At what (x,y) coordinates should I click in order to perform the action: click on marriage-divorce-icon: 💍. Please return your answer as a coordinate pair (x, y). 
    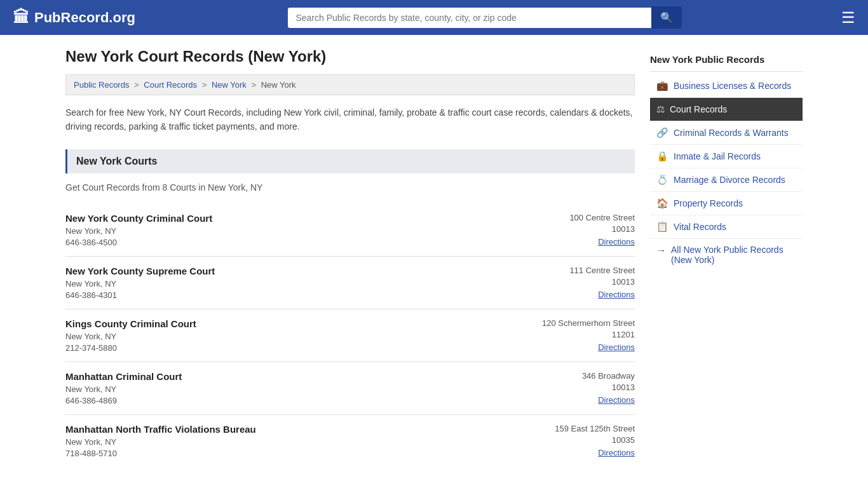
    Looking at the image, I should click on (662, 180).